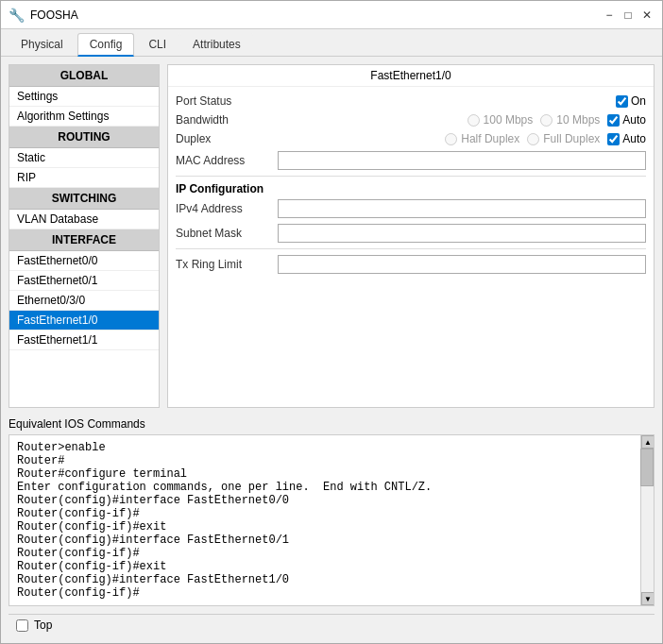 Image resolution: width=663 pixels, height=644 pixels. I want to click on title-bar: 🔧 FOOSHA − □ ✕, so click(332, 15).